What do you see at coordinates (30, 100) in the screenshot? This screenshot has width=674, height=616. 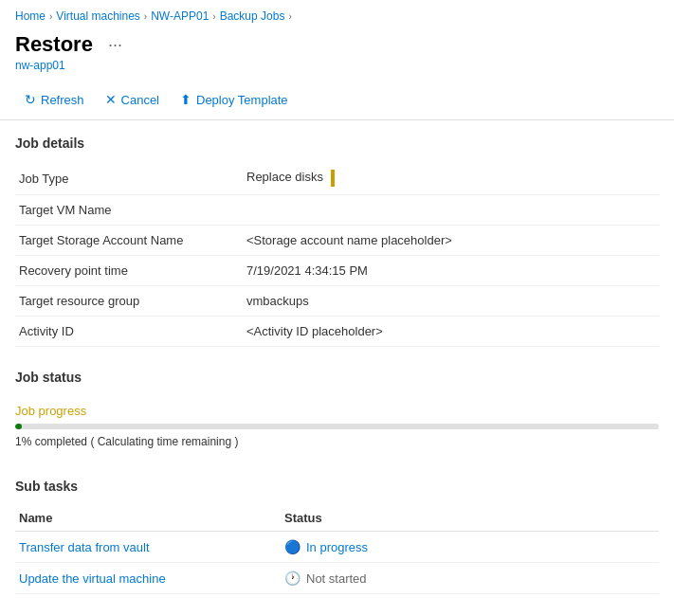 I see `refresh-icon: ↻` at bounding box center [30, 100].